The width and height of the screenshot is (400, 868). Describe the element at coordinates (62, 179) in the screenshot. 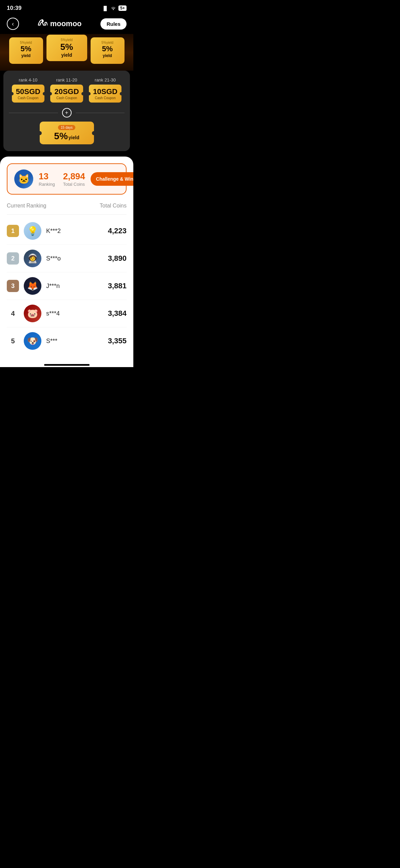

I see `user-stats: 13 Ranking 2,894 Total Coins` at that location.